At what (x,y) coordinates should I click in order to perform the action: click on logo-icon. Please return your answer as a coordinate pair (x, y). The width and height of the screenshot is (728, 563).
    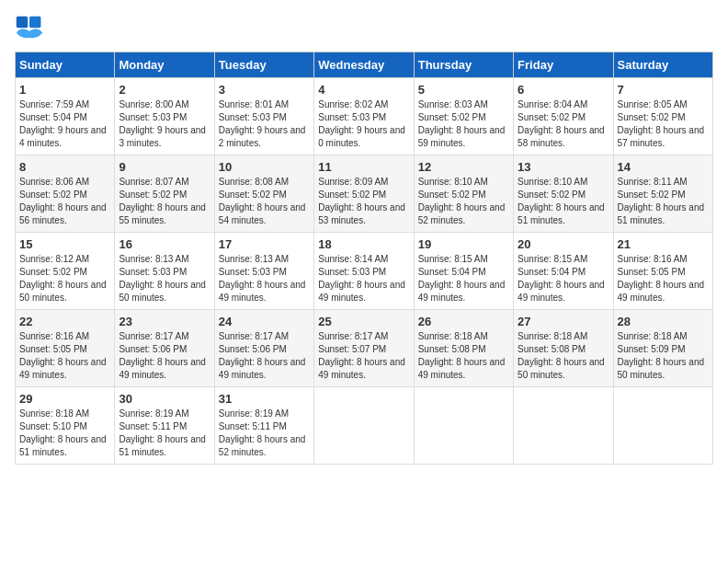
    Looking at the image, I should click on (29, 29).